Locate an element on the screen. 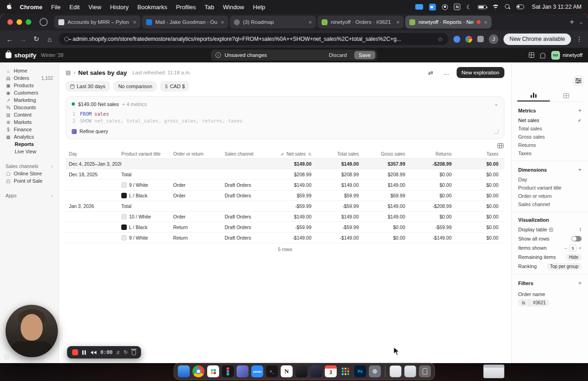 The height and width of the screenshot is (381, 588). table-row: 9 / WhiteReturnDraft Orders-$149.00-$149… is located at coordinates (285, 238).